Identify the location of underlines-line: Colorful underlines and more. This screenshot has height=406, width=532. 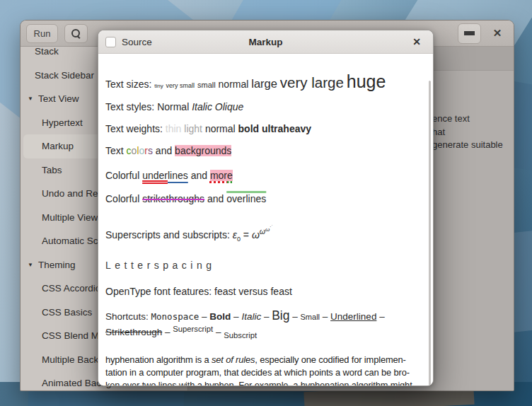
(266, 175).